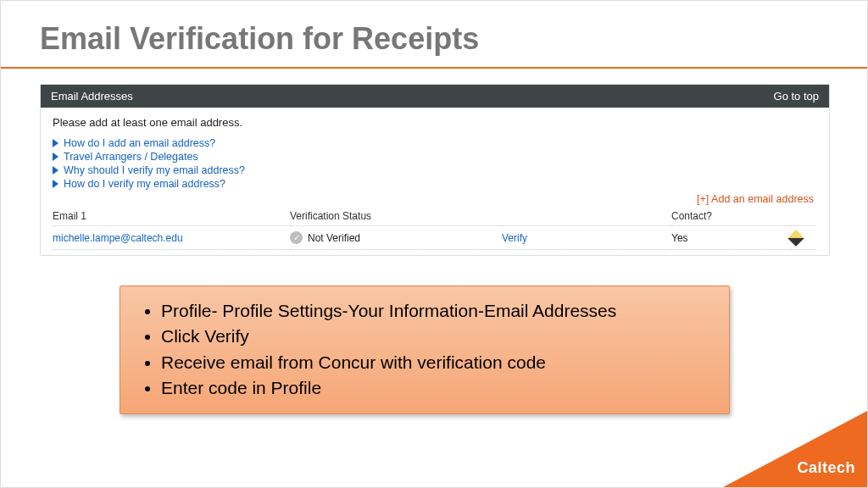 Image resolution: width=868 pixels, height=488 pixels. What do you see at coordinates (435, 143) in the screenshot?
I see `help-item: How do I add an email address?` at bounding box center [435, 143].